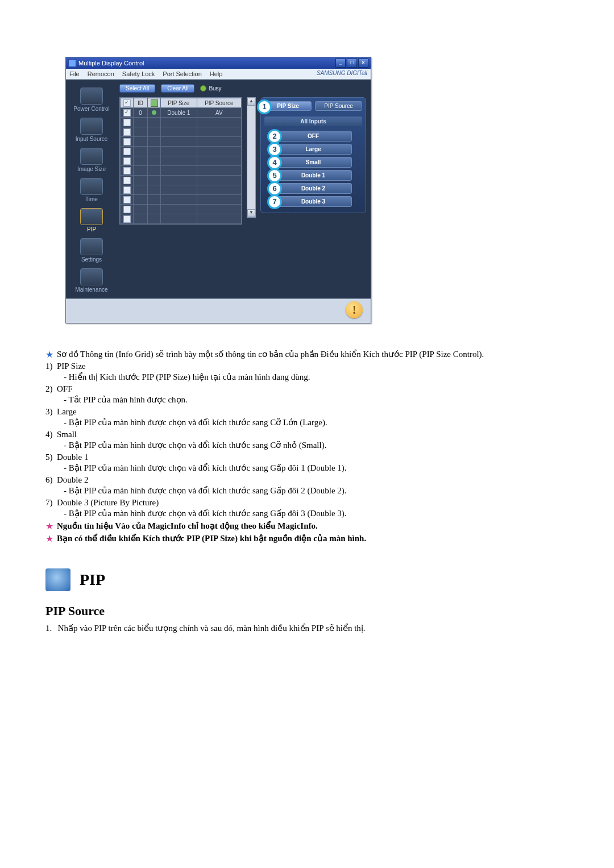 Image resolution: width=614 pixels, height=868 pixels. What do you see at coordinates (313, 155) in the screenshot?
I see `pip-size-panel: 1 PIP Size PIP Source All Inputs 2 OFF` at bounding box center [313, 155].